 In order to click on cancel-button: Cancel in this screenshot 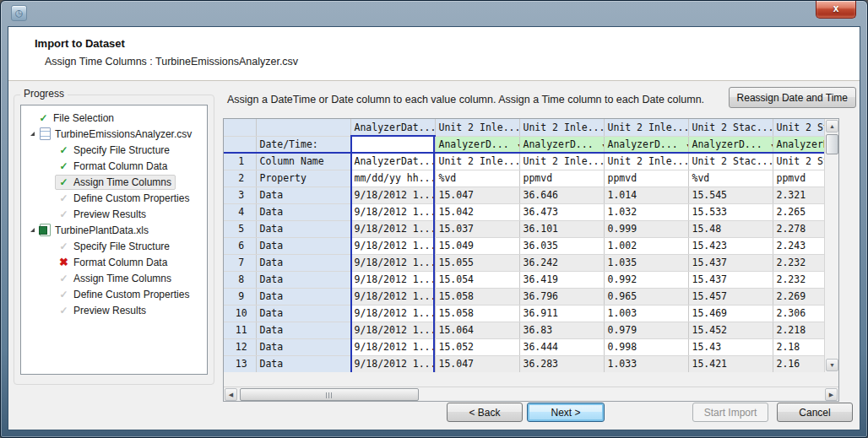, I will do `click(815, 412)`.